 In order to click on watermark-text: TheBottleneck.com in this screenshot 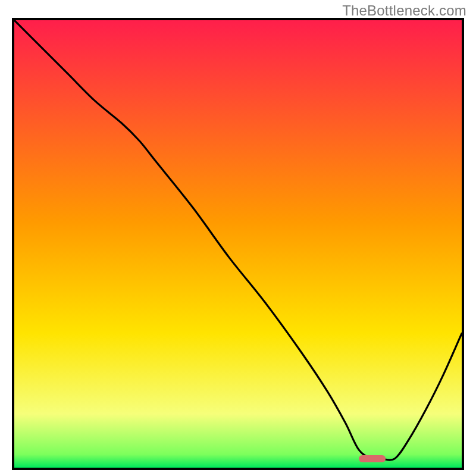, I will do `click(405, 11)`.